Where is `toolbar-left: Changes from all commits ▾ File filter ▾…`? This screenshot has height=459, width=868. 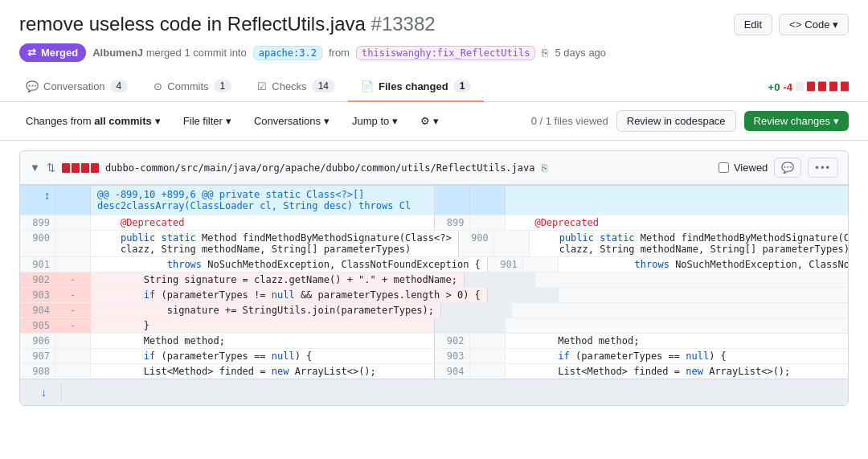
toolbar-left: Changes from all commits ▾ File filter ▾… is located at coordinates (232, 121).